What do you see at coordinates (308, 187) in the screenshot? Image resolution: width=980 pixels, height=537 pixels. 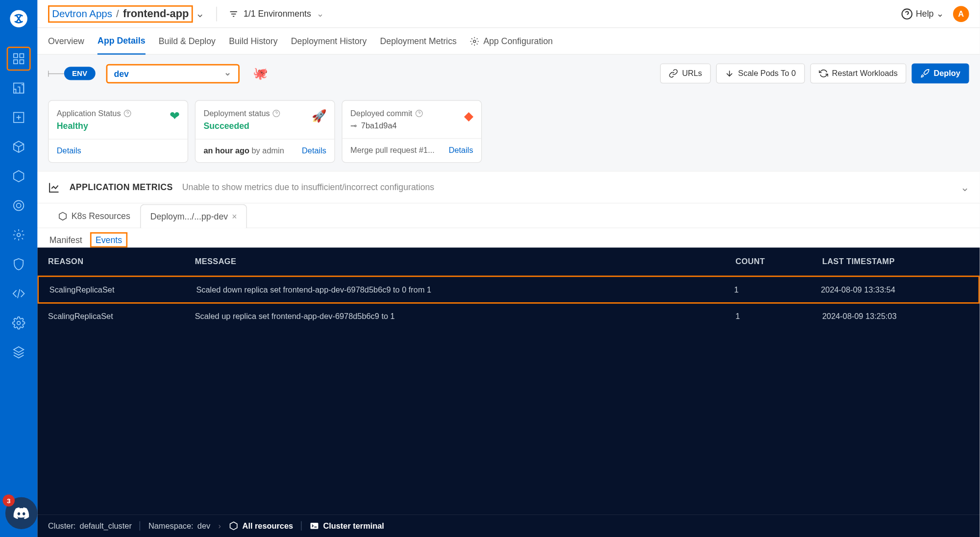 I see `metrics-message: Unable to show metrics due to insufficie…` at bounding box center [308, 187].